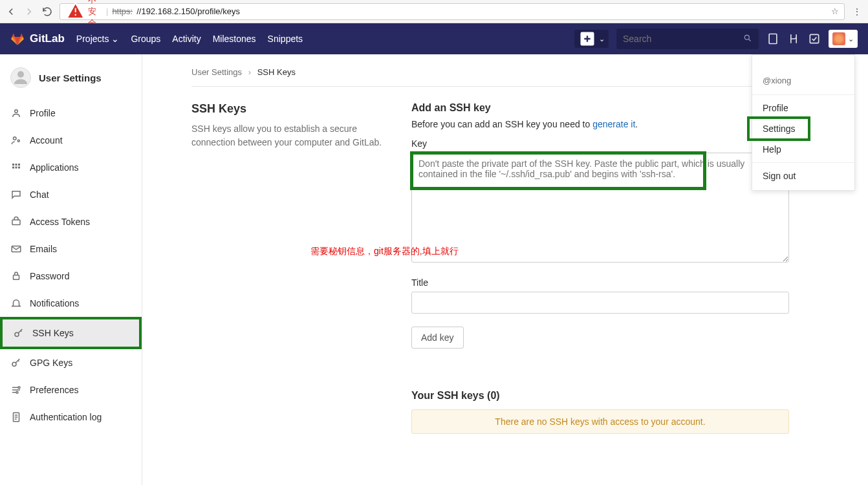 The width and height of the screenshot is (868, 485). What do you see at coordinates (54, 390) in the screenshot?
I see `sidebar-item-label: Preferences` at bounding box center [54, 390].